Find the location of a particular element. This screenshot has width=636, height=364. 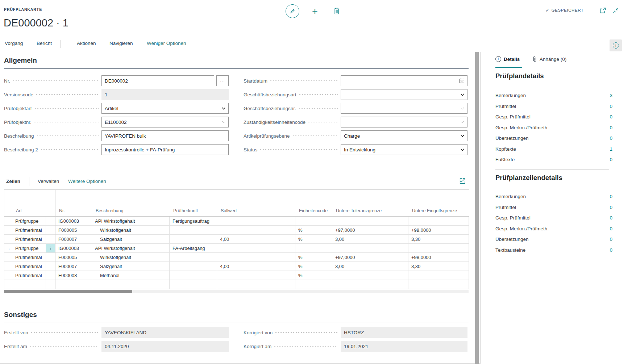

menu-aktionen: Aktionen is located at coordinates (86, 43).